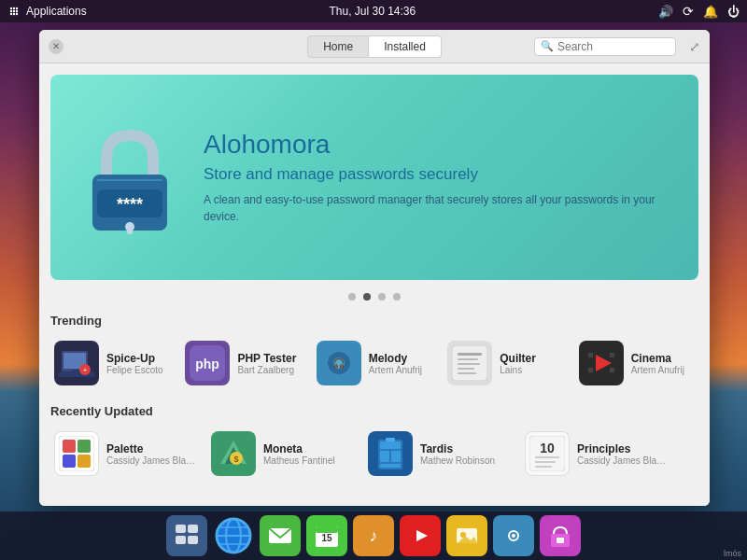 The width and height of the screenshot is (747, 560). What do you see at coordinates (269, 370) in the screenshot?
I see `phptester-author: Bart Zaalberg` at bounding box center [269, 370].